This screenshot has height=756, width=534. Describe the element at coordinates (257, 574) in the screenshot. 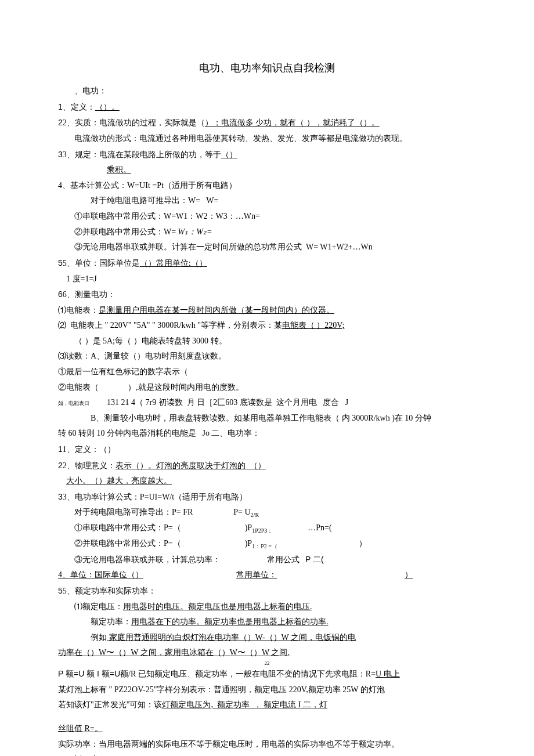

I see `txt: 常用单位：` at that location.